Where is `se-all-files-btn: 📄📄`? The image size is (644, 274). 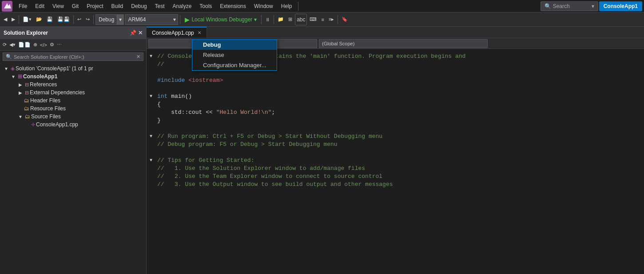
se-all-files-btn: 📄📄 is located at coordinates (24, 44).